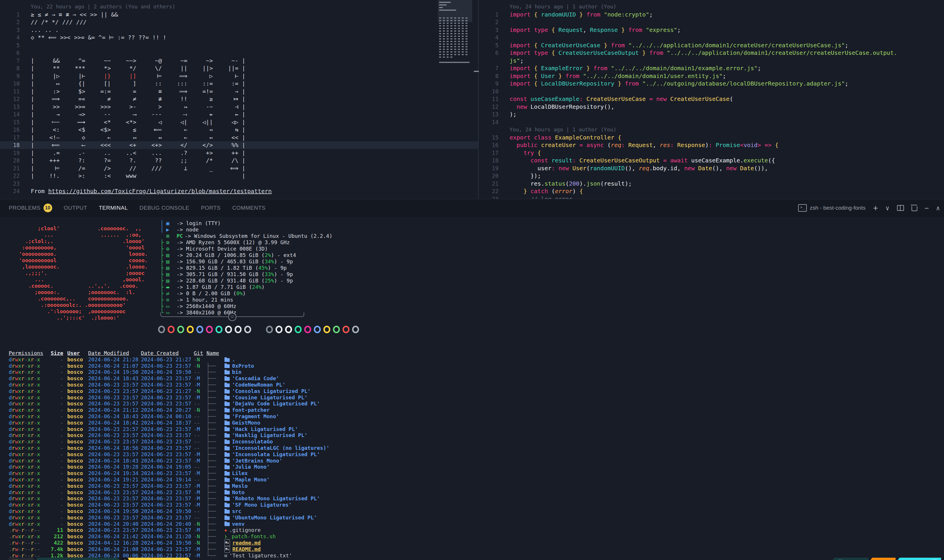  Describe the element at coordinates (259, 329) in the screenshot. I see `terminal-color-palette` at that location.